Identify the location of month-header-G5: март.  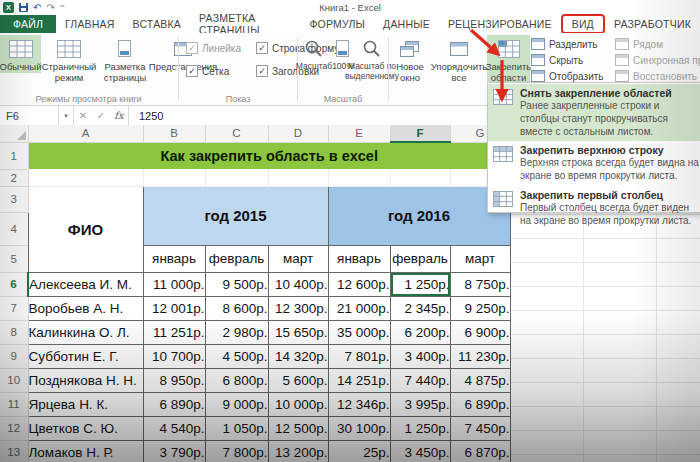
(480, 258).